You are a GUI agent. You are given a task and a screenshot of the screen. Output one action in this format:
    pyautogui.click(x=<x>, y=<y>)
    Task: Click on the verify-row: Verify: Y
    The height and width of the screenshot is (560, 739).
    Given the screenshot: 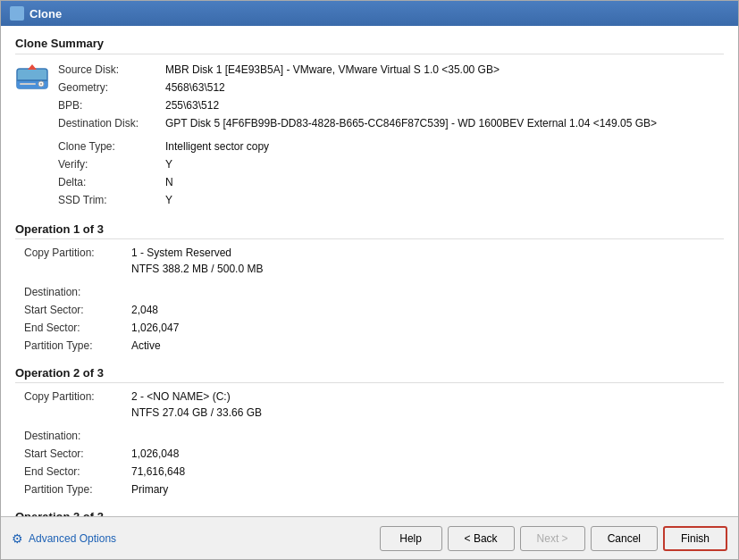 What is the action you would take?
    pyautogui.click(x=391, y=164)
    